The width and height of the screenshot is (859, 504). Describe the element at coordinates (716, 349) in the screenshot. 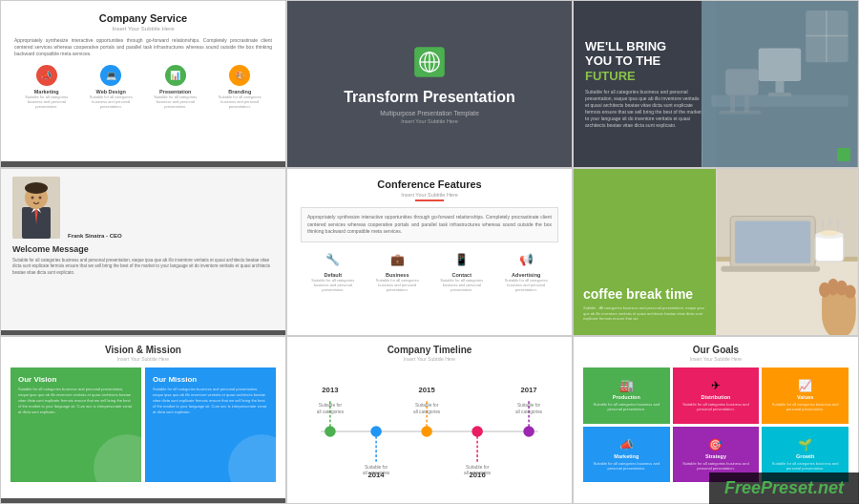

I see `slide-9-title: Our Goals` at that location.